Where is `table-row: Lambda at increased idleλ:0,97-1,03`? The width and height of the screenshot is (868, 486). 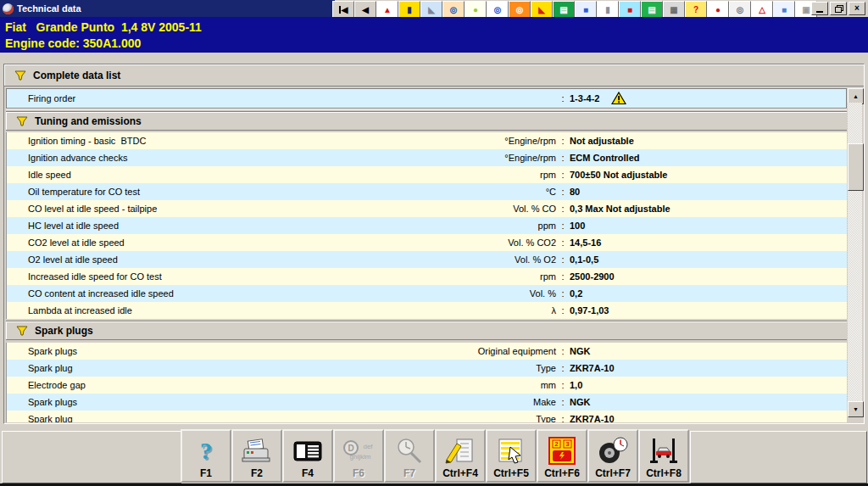
table-row: Lambda at increased idleλ:0,97-1,03 is located at coordinates (426, 310).